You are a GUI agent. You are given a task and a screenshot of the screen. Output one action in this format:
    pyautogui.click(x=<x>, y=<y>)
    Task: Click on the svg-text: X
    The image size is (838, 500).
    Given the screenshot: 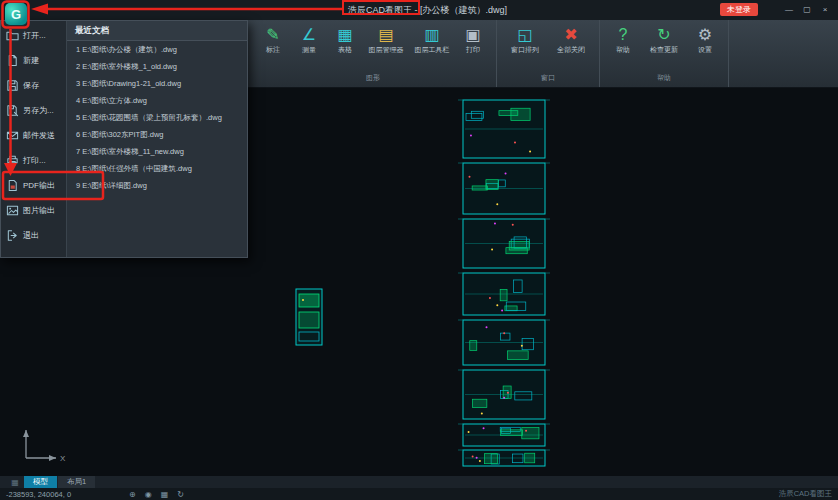 What is the action you would take?
    pyautogui.click(x=63, y=458)
    